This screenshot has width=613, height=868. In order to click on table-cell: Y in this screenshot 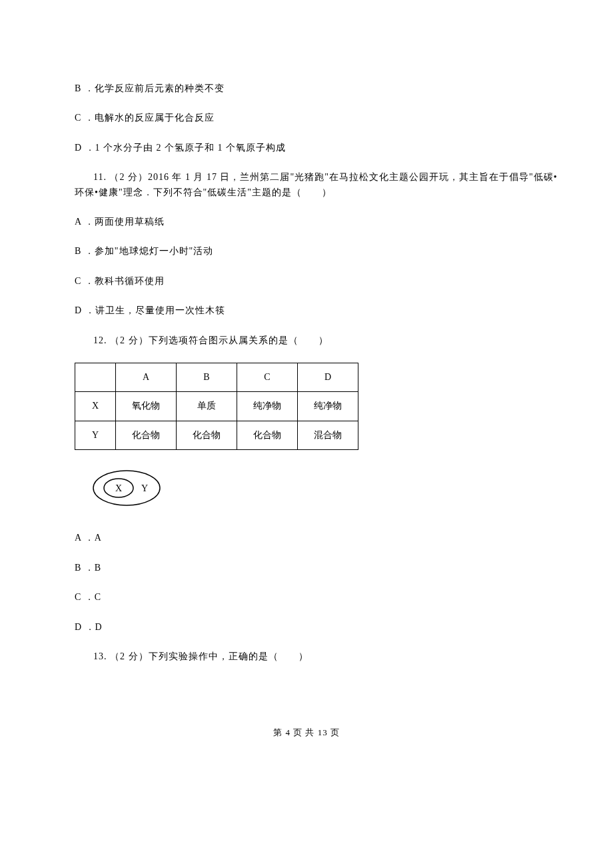, I will do `click(96, 435)`.